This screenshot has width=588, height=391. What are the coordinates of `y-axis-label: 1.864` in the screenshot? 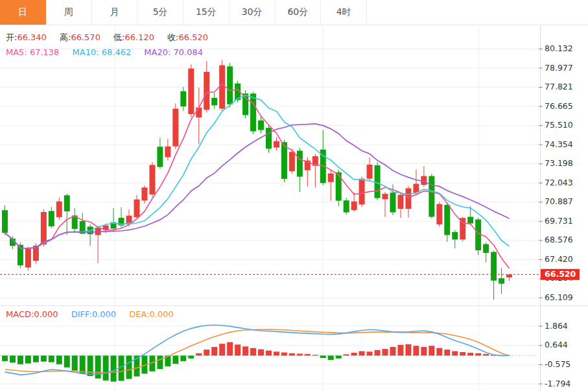 It's located at (556, 326).